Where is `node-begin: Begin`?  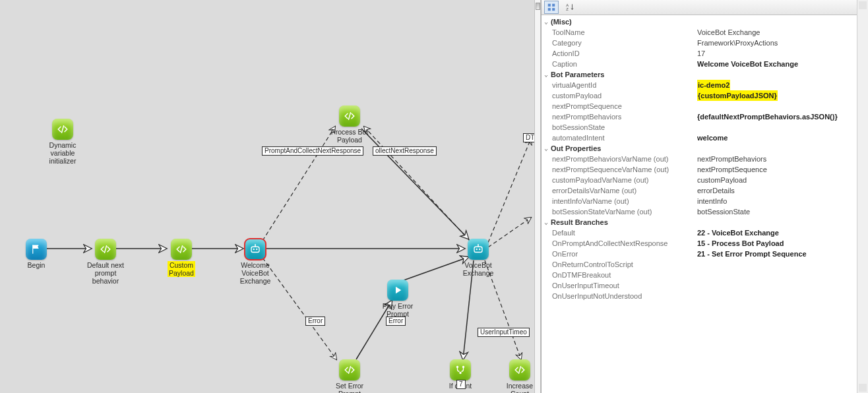 node-begin: Begin is located at coordinates (36, 254).